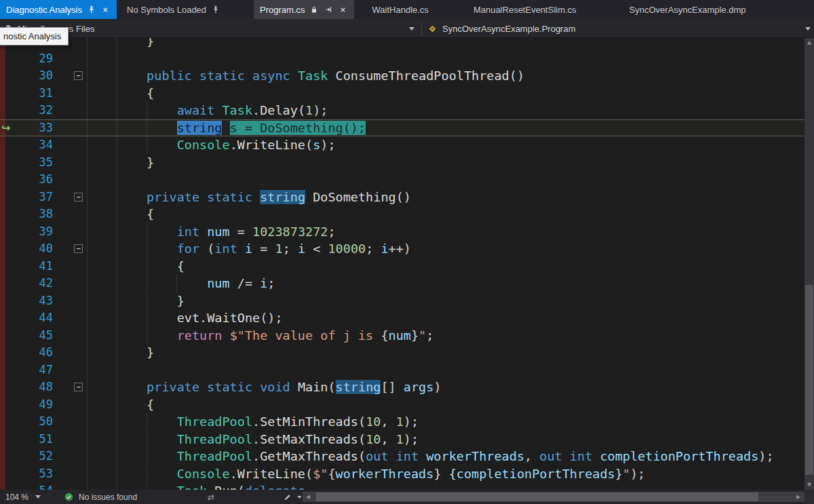 The width and height of the screenshot is (814, 504). Describe the element at coordinates (688, 9) in the screenshot. I see `tab-syncoverasyncexample-dmp: SyncOverAsyncExample.dmp` at that location.